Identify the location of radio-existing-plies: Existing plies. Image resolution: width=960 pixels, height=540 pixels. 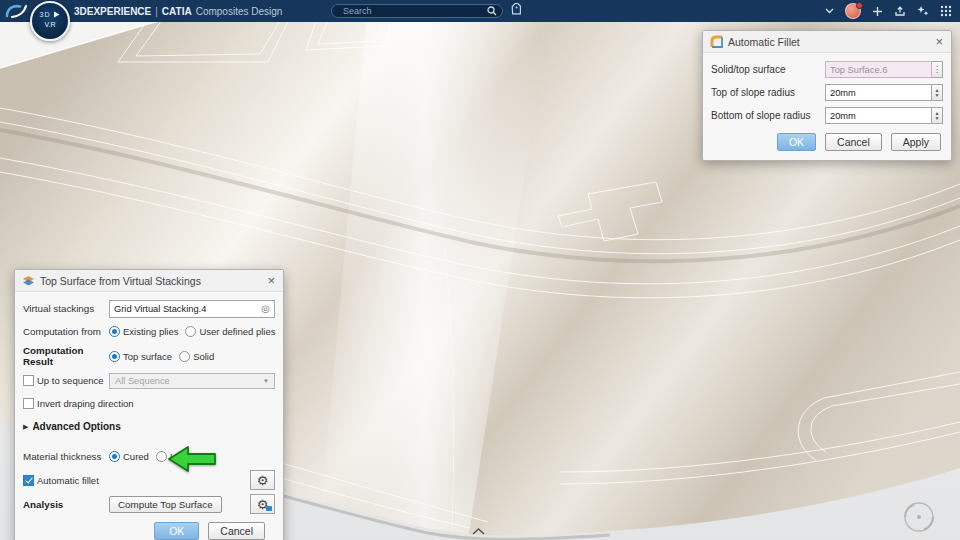
(144, 332).